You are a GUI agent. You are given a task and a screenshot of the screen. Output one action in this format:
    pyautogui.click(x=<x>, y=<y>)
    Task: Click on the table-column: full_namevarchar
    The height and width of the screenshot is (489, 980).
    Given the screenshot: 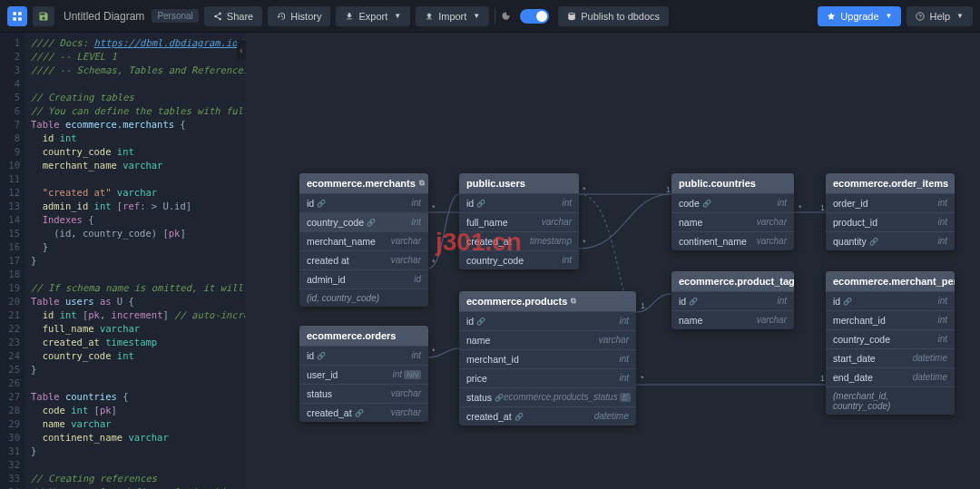 What is the action you would take?
    pyautogui.click(x=519, y=221)
    